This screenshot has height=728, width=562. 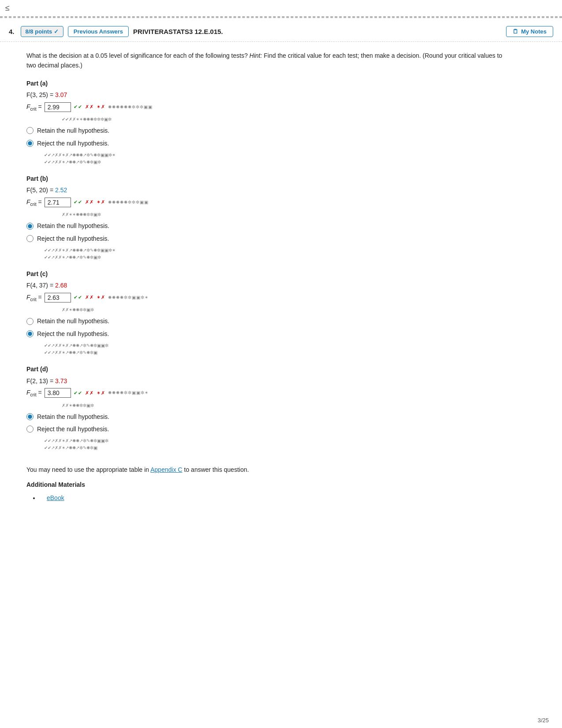 What do you see at coordinates (61, 95) in the screenshot?
I see `part-a-f-value: 3.07` at bounding box center [61, 95].